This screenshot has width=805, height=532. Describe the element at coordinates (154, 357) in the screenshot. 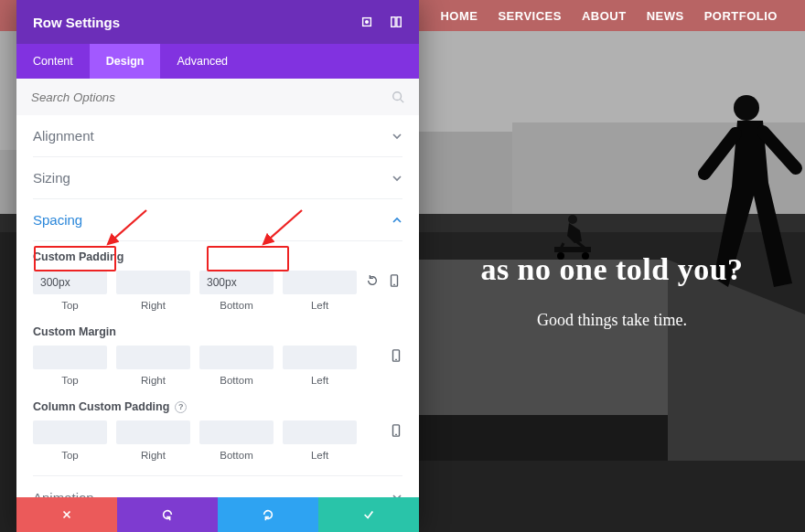

I see `custom-margin-right-input` at that location.